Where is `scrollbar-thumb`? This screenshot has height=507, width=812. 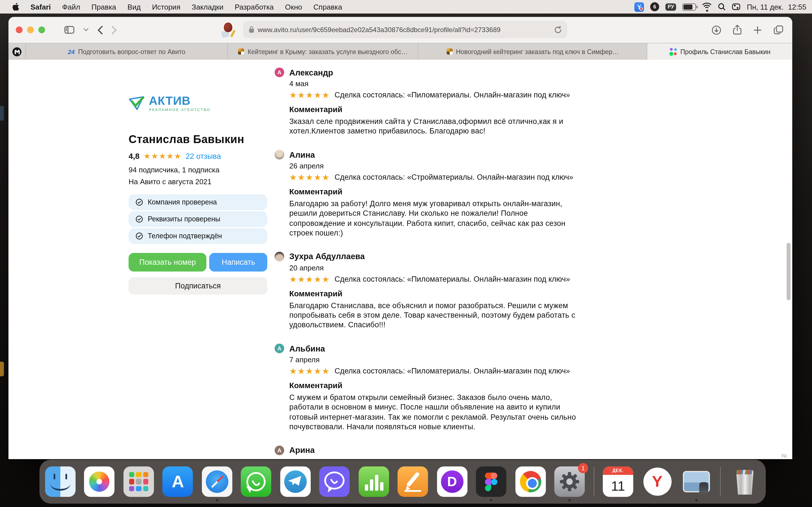 scrollbar-thumb is located at coordinates (789, 272).